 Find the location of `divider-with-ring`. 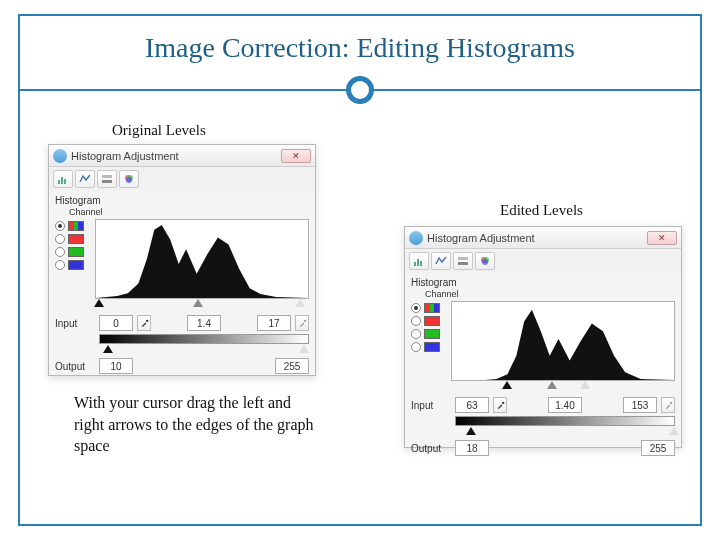

divider-with-ring is located at coordinates (360, 90).